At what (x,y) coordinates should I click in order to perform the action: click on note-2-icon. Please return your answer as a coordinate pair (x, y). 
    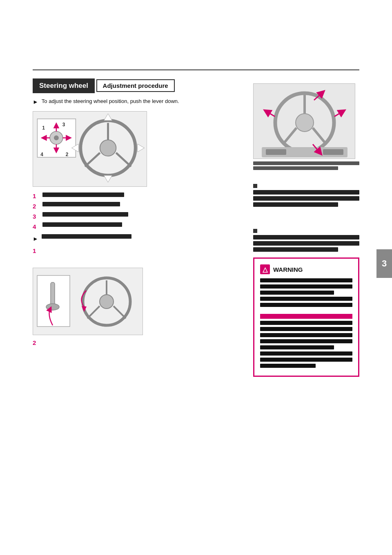
    Looking at the image, I should click on (255, 231).